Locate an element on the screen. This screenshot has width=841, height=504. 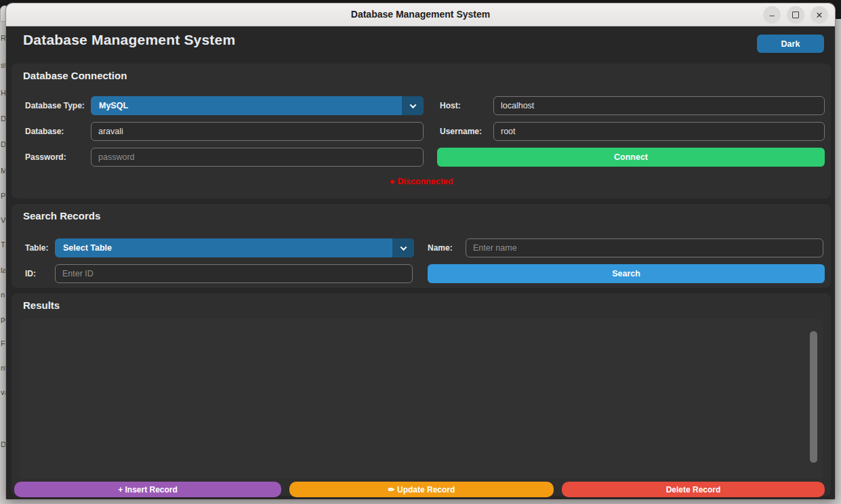
connection-status: ●Disconnected is located at coordinates (422, 182).